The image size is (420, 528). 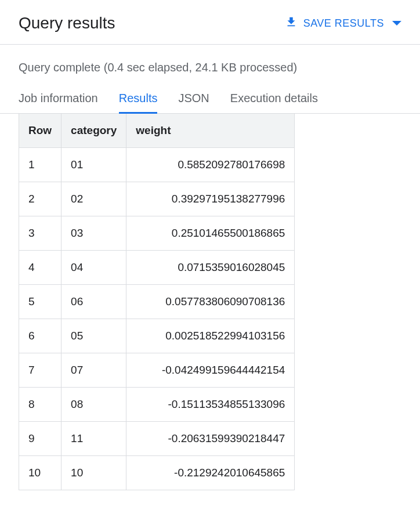 What do you see at coordinates (343, 23) in the screenshot?
I see `save-results-label: SAVE RESULTS` at bounding box center [343, 23].